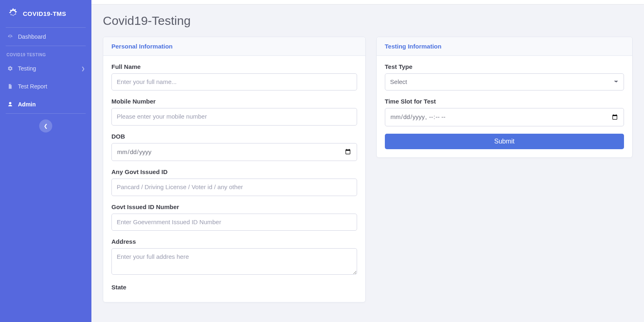  Describe the element at coordinates (46, 161) in the screenshot. I see `sidebar: COVID19-TMS Dashboard COVID19 TESTING Te…` at that location.